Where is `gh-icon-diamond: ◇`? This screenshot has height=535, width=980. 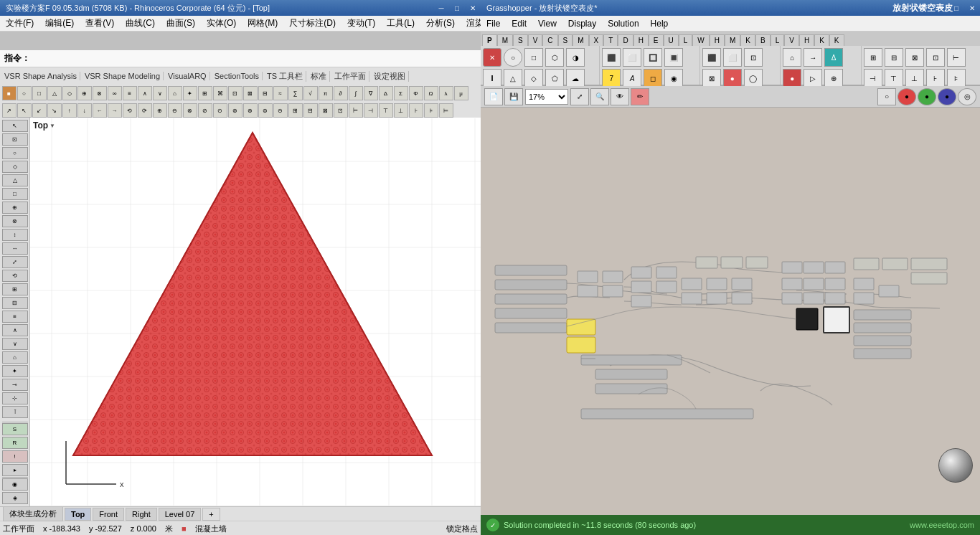 gh-icon-diamond: ◇ is located at coordinates (534, 78).